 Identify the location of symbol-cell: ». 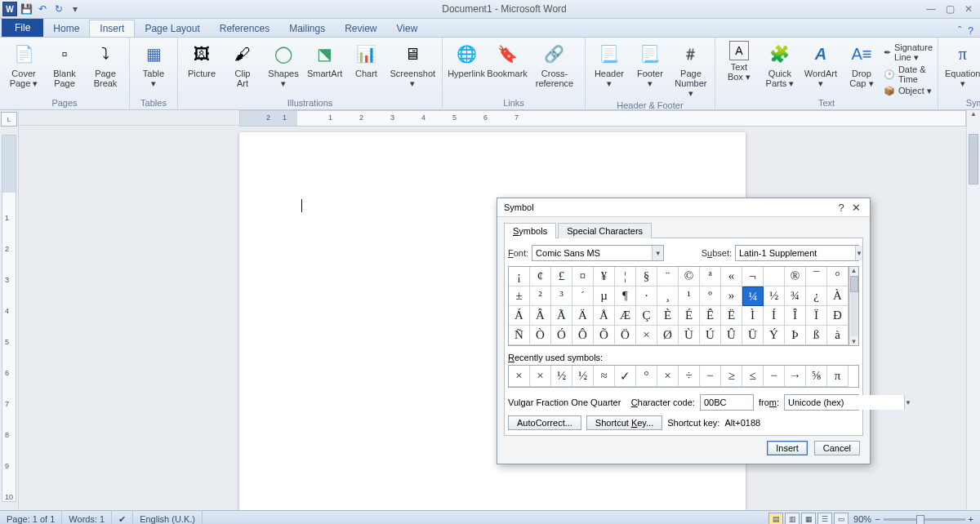
(732, 296).